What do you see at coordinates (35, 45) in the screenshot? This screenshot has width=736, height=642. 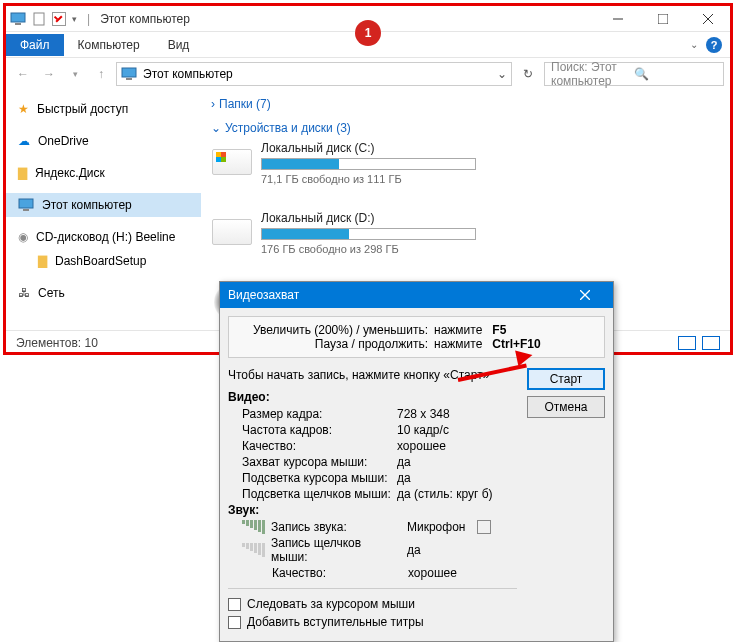 I see `tab-file: Файл` at bounding box center [35, 45].